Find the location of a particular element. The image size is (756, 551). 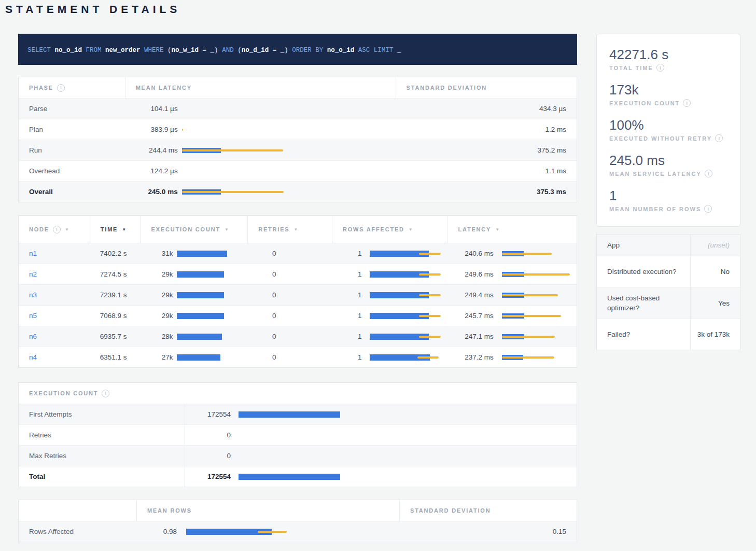

sql-token: AND is located at coordinates (230, 50).